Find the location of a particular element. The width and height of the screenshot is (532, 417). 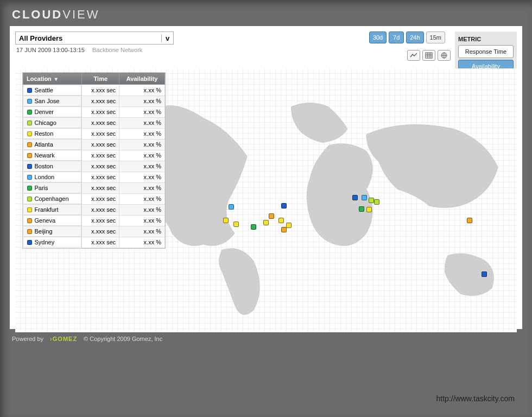

table-row: Beijingx.xxx secx.xx % is located at coordinates (94, 231).